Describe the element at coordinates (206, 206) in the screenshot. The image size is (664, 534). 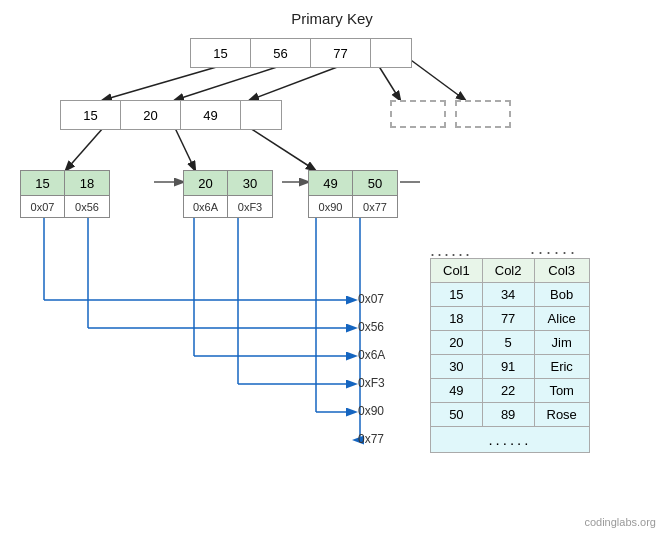
I see `leaf2-ptr-6A: 0x6A` at that location.